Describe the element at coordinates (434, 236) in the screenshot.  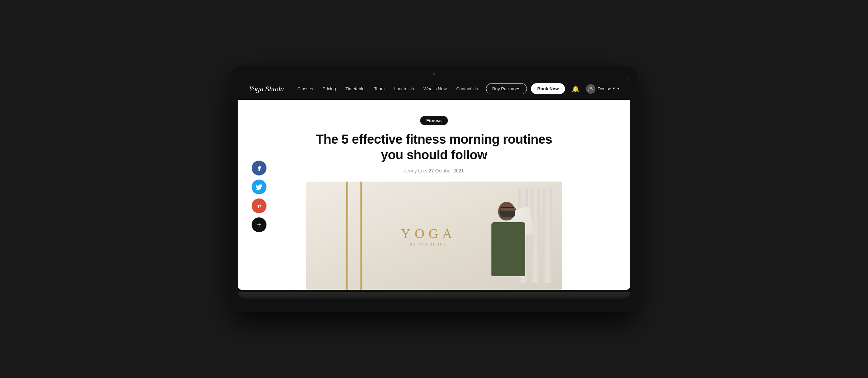
I see `article-image-container: YOGA BY CHI JUNKY` at that location.